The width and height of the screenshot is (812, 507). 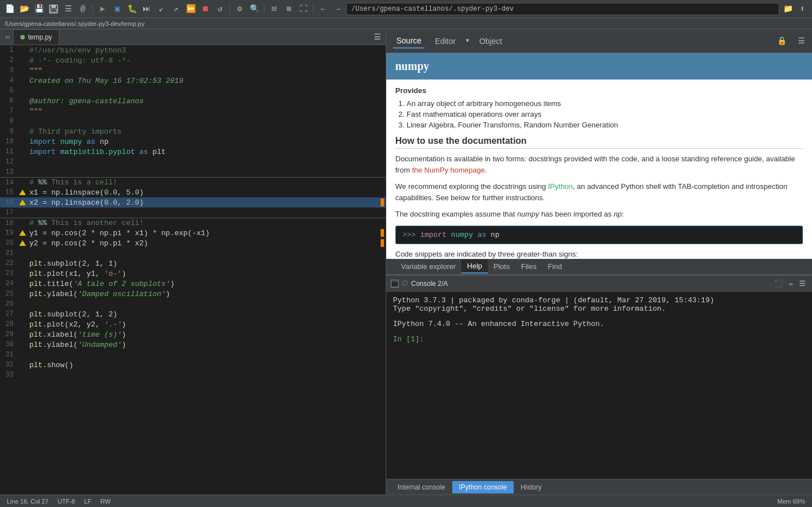 What do you see at coordinates (193, 233) in the screenshot?
I see `code-line-19: 19 y1 = np.cos(2 * np.pi * x1) * np.exp(…` at bounding box center [193, 233].